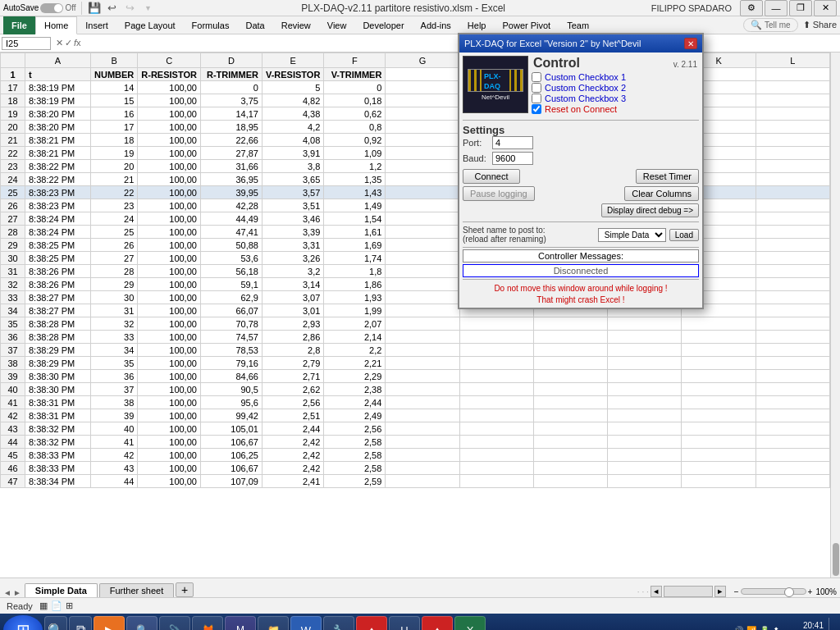 This screenshot has height=630, width=840. Describe the element at coordinates (661, 194) in the screenshot. I see `clear-columns-button: Clear Columns` at that location.